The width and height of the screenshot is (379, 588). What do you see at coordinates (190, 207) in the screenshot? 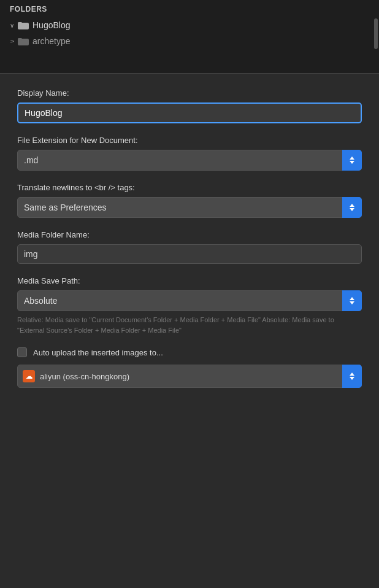
I see `translate-newlines-select: Same as Preferences Yes No` at bounding box center [190, 207].